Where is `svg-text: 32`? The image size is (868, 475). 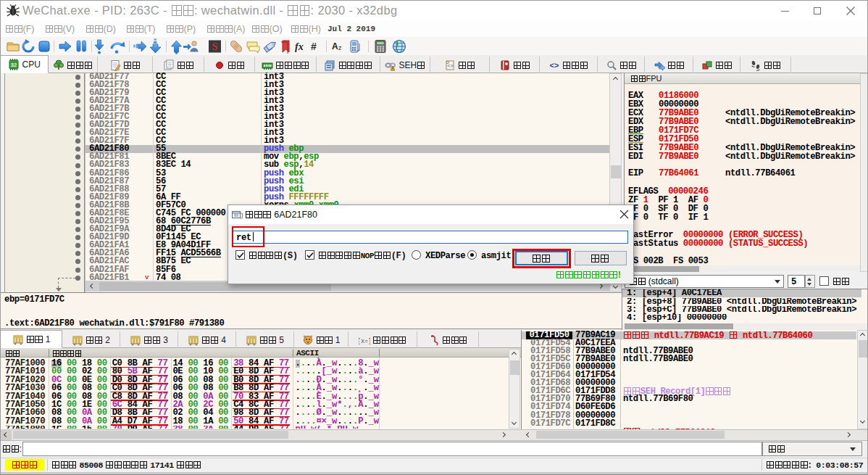
svg-text: 32 is located at coordinates (14, 65).